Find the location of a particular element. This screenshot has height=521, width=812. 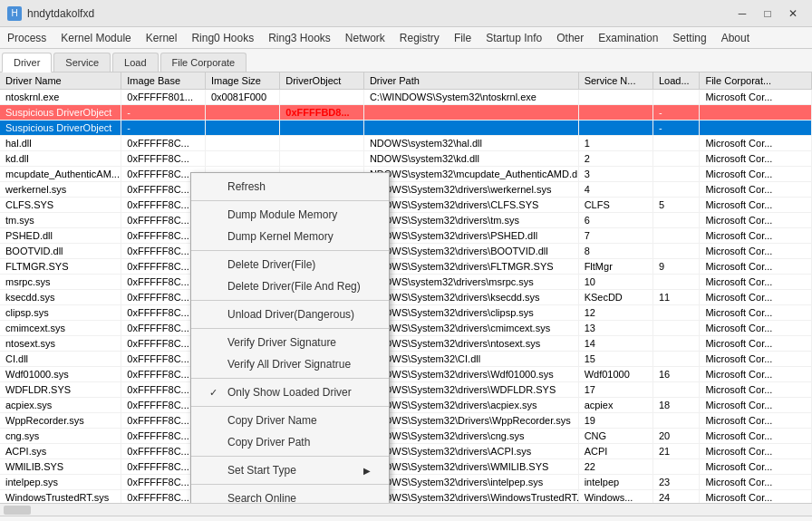

cell-0: tm.sys is located at coordinates (61, 221).